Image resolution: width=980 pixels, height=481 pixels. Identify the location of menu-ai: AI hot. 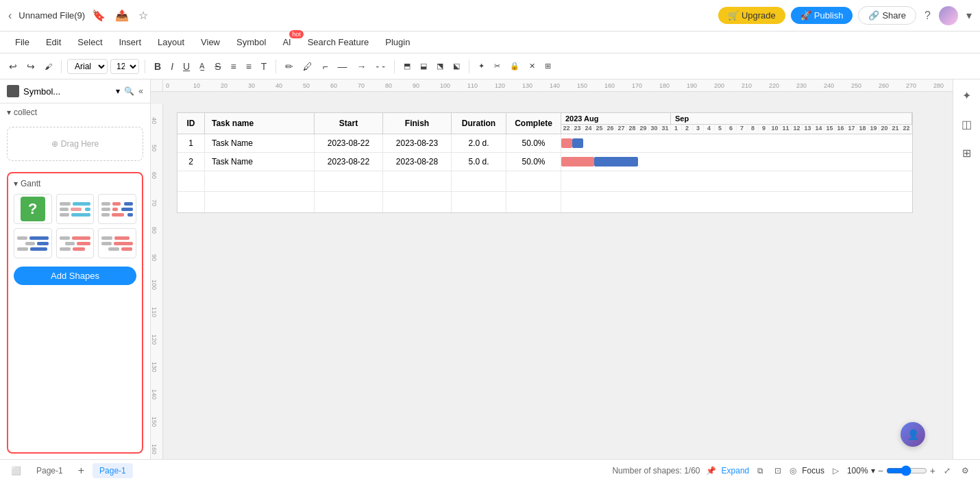
(286, 42).